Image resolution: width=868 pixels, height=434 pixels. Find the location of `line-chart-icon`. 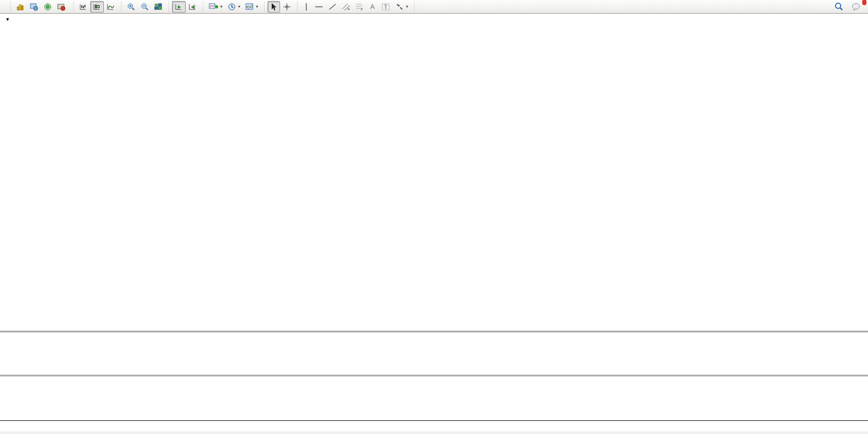

line-chart-icon is located at coordinates (111, 7).